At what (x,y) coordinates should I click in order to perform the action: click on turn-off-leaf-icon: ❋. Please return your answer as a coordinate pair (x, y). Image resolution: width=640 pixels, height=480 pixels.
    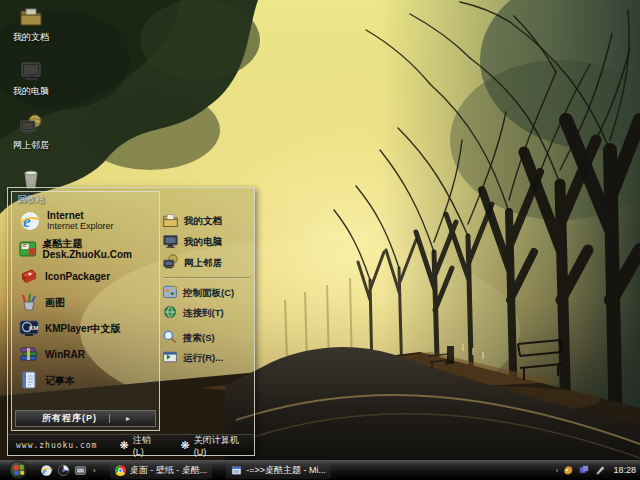
    Looking at the image, I should click on (186, 445).